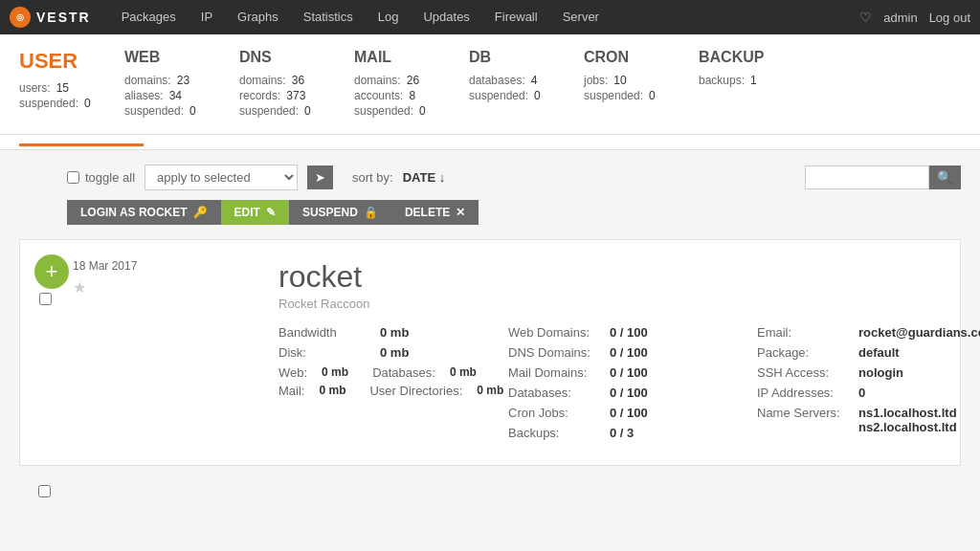 The width and height of the screenshot is (980, 551). What do you see at coordinates (629, 373) in the screenshot?
I see `mail-domains-value: 0 / 100` at bounding box center [629, 373].